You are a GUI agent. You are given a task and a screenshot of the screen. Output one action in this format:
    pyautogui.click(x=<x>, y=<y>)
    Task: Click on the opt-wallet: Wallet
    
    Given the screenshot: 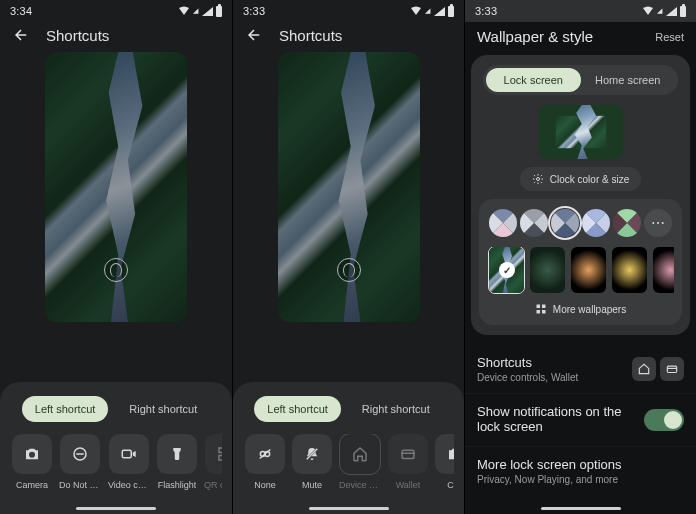 What is the action you would take?
    pyautogui.click(x=408, y=462)
    